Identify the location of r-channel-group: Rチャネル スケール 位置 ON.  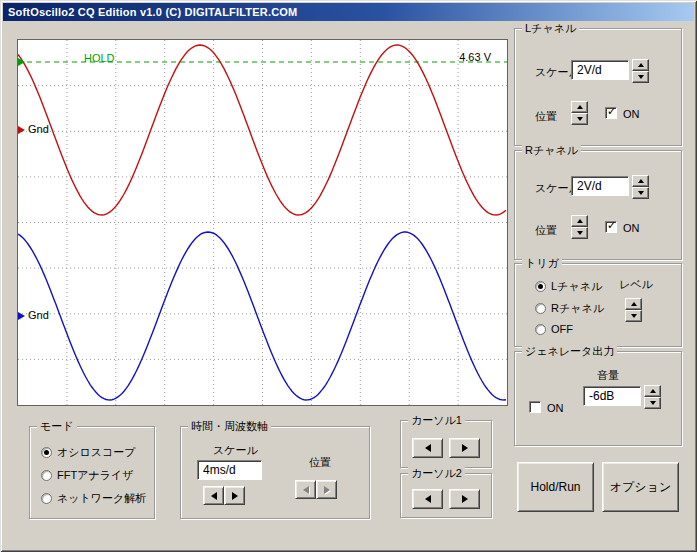
(598, 205).